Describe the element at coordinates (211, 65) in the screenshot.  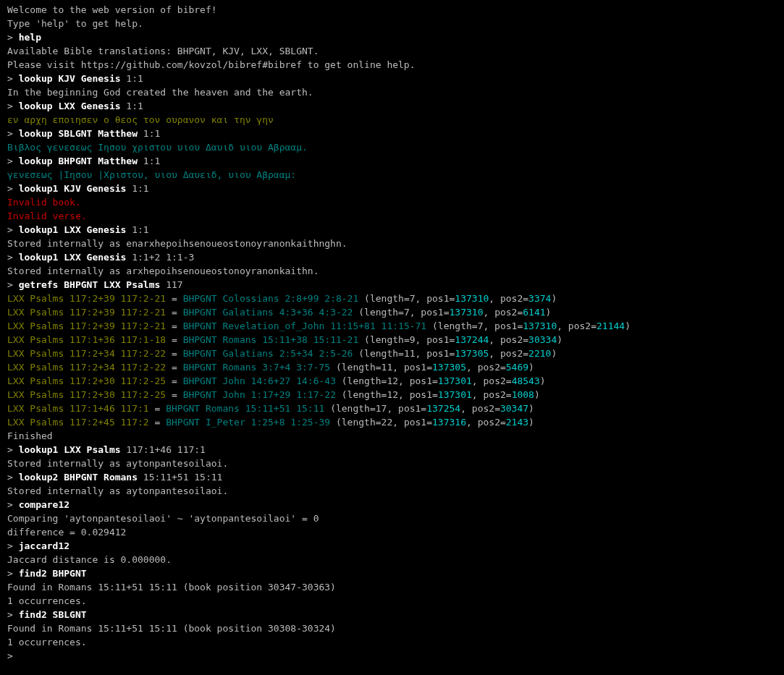
I see `output-text: Please visit https://github.com/kovzol/b…` at that location.